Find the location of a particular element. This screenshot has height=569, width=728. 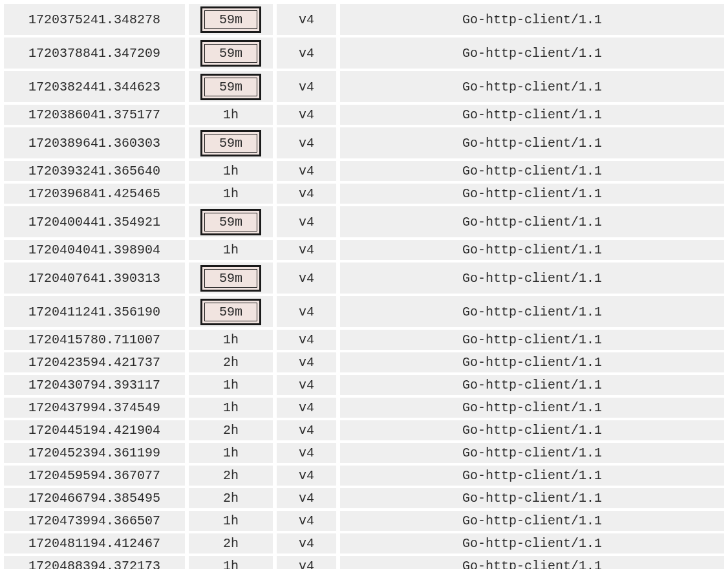

table-row: 1720459594.3670772hv4Go-http-client/1.1 is located at coordinates (364, 476).